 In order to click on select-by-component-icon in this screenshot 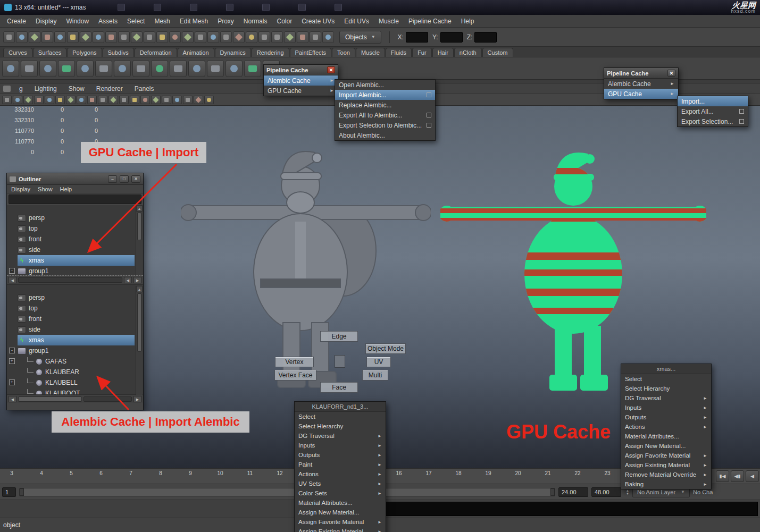, I will do `click(73, 37)`.